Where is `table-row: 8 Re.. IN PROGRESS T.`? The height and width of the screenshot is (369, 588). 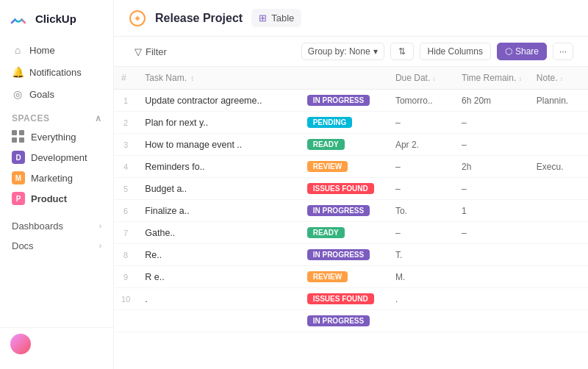
table-row: 8 Re.. IN PROGRESS T. is located at coordinates (351, 255).